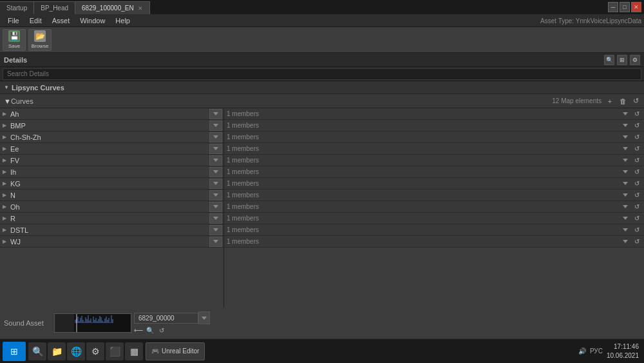 The image size is (644, 363). I want to click on section-label: Lipsync Curves, so click(38, 88).